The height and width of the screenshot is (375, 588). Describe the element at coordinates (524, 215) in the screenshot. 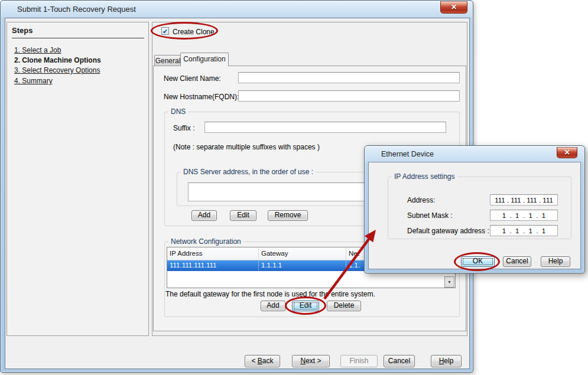

I see `subnet-mask-field` at that location.